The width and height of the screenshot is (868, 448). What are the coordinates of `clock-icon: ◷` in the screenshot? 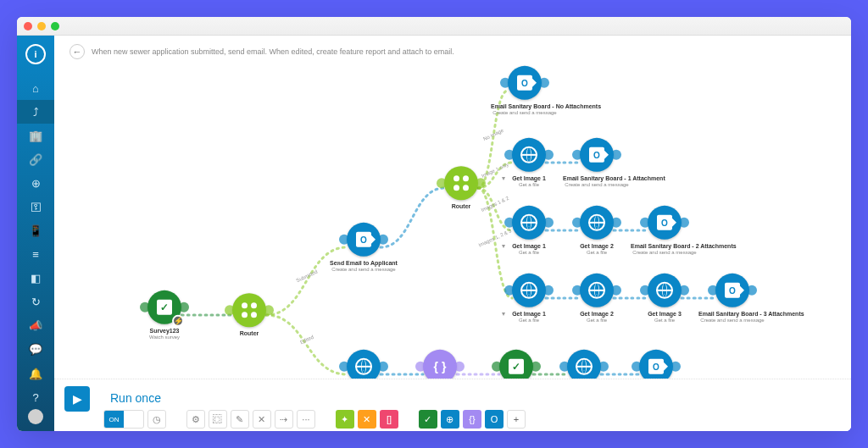 It's located at (157, 419).